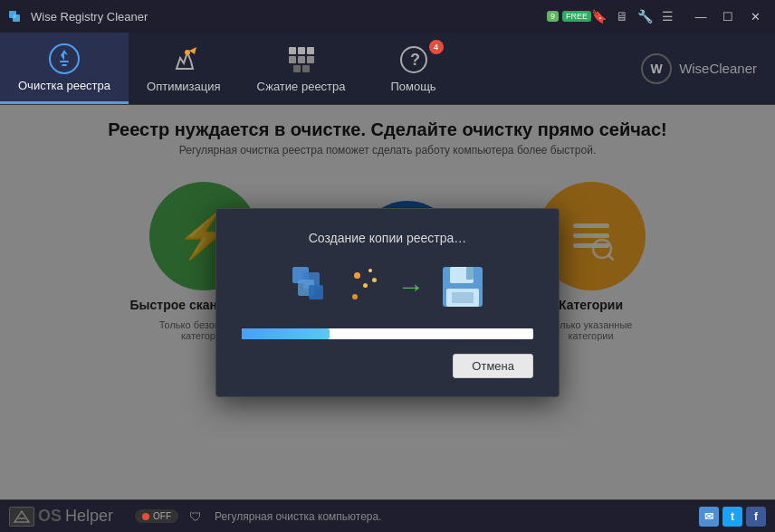 The width and height of the screenshot is (775, 532). What do you see at coordinates (287, 16) in the screenshot?
I see `app-title: Wise Registry Cleaner` at bounding box center [287, 16].